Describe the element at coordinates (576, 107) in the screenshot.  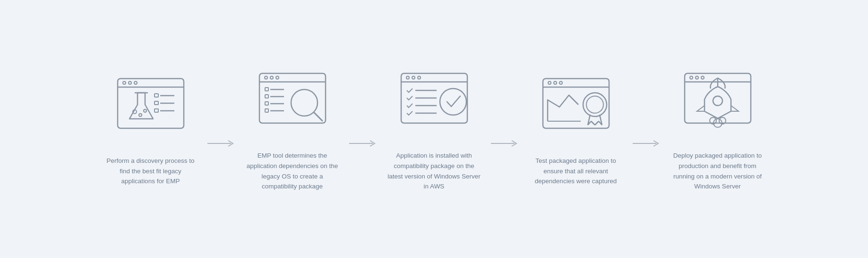
I see `test-icon` at that location.